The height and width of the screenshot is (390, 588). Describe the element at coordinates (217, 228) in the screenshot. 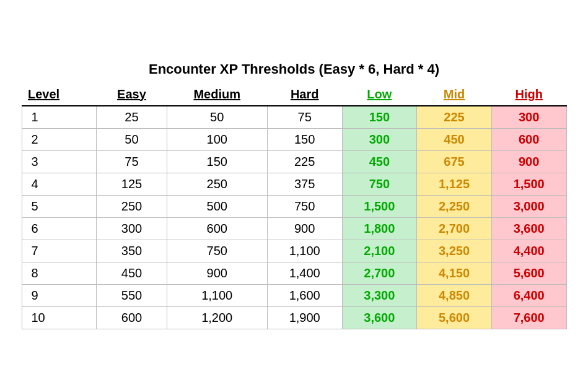

I see `cell-medium: 600` at that location.